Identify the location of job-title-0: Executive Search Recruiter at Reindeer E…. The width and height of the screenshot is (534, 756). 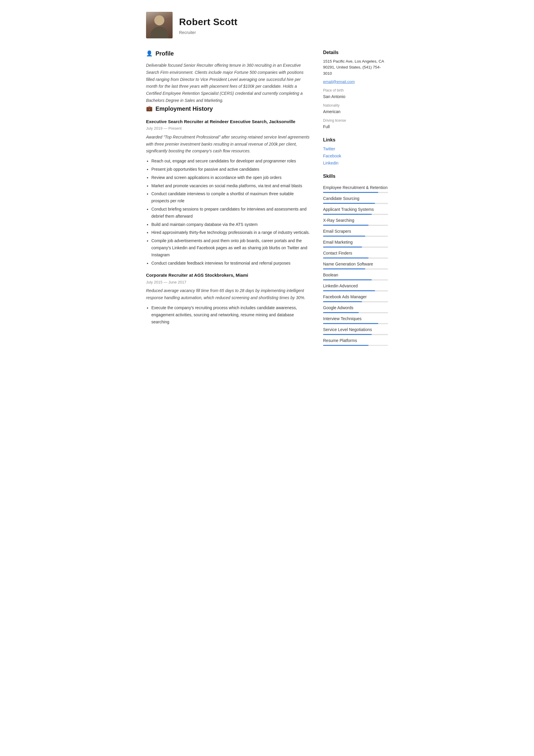
(229, 122).